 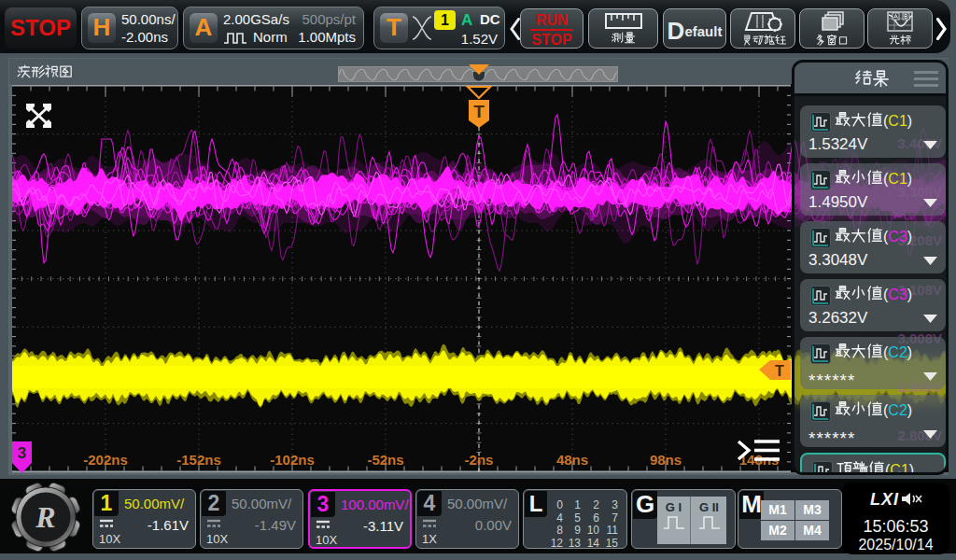 What do you see at coordinates (45, 517) in the screenshot?
I see `svg-text: R` at bounding box center [45, 517].